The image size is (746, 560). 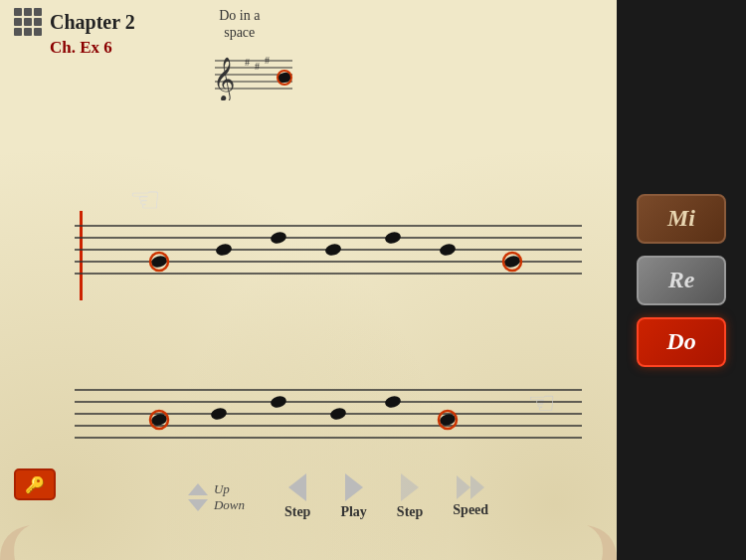 I want to click on down-button: Down, so click(x=217, y=505).